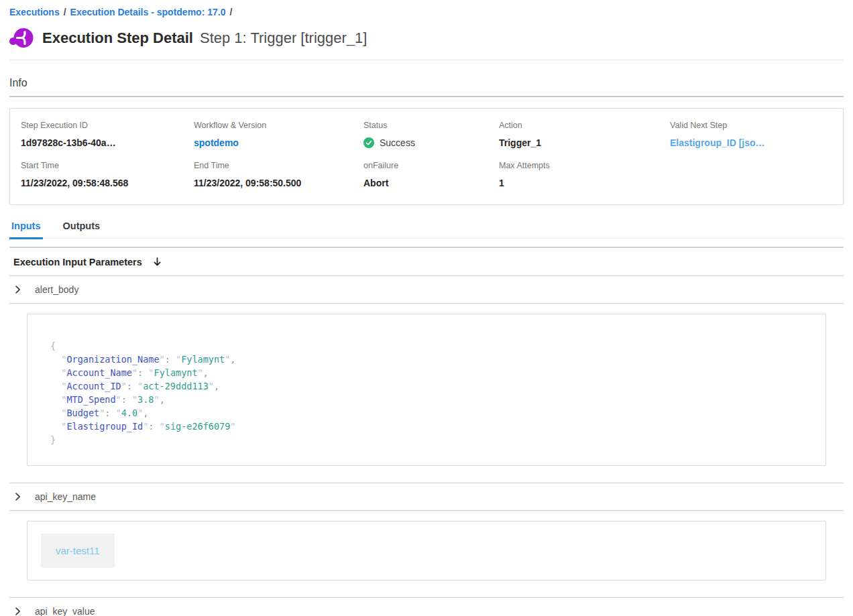 The image size is (853, 616). I want to click on info-field-start-time: Start Time11/23/2022, 09:58:48.568, so click(107, 175).